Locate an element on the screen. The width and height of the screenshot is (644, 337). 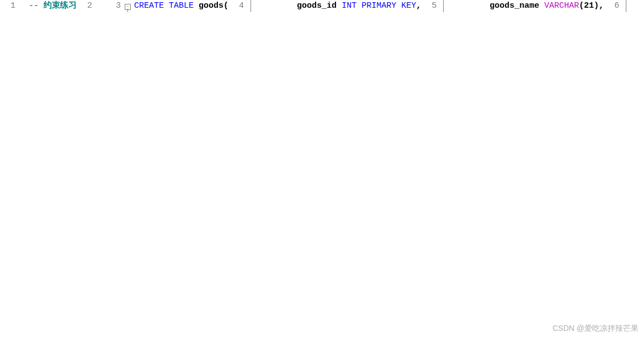
watermark-text: CSDN @爱吃凉拌辣芒果 is located at coordinates (595, 329).